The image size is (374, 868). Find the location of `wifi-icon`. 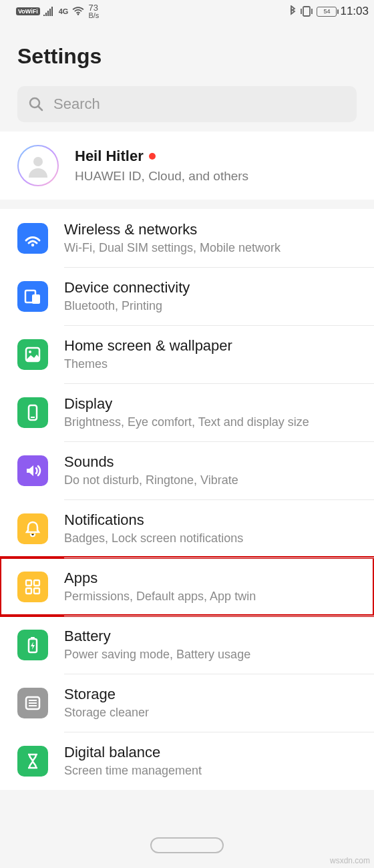

wifi-icon is located at coordinates (33, 238).